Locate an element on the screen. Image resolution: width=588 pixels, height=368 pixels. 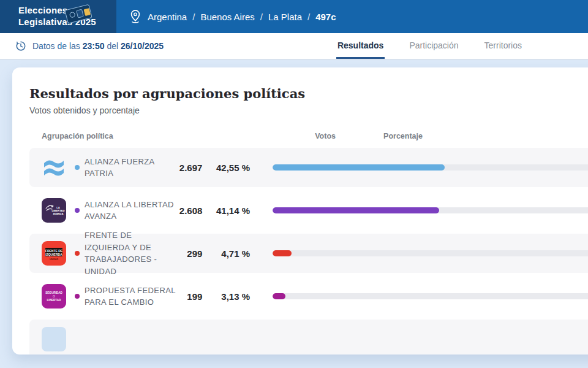
location-pin-icon is located at coordinates (135, 17).